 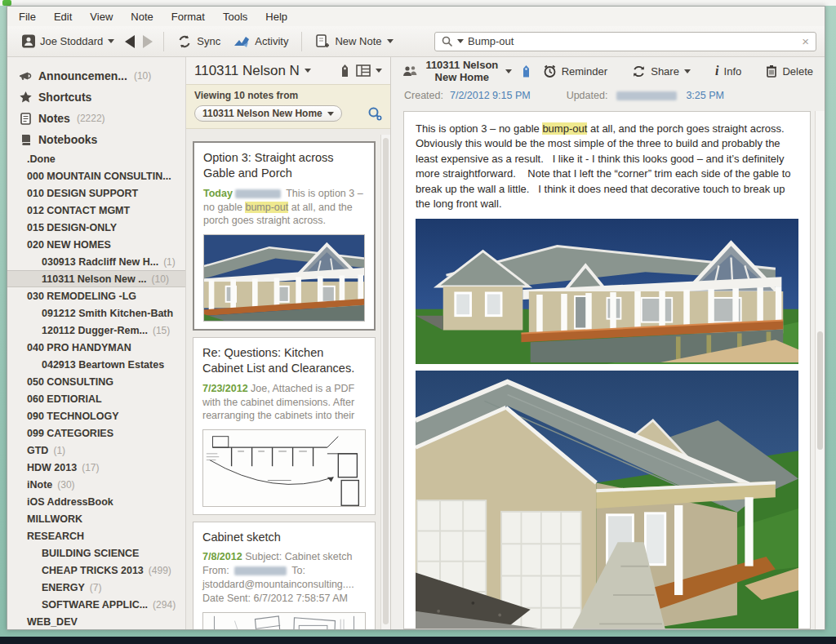 What do you see at coordinates (96, 140) in the screenshot?
I see `sidebar-item-notebooks: Notebooks` at bounding box center [96, 140].